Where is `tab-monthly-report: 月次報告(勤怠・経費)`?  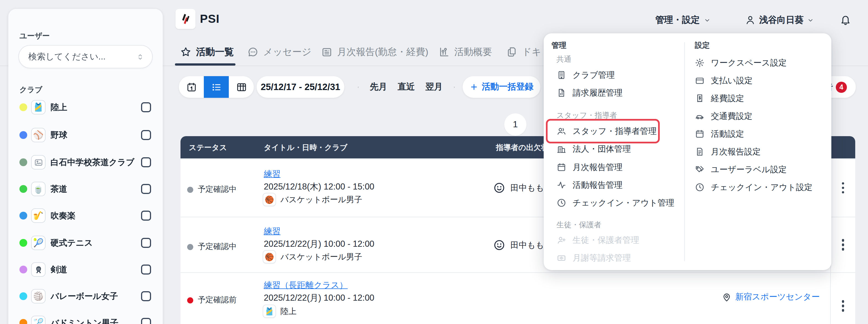 tab-monthly-report: 月次報告(勤怠・経費) is located at coordinates (375, 52).